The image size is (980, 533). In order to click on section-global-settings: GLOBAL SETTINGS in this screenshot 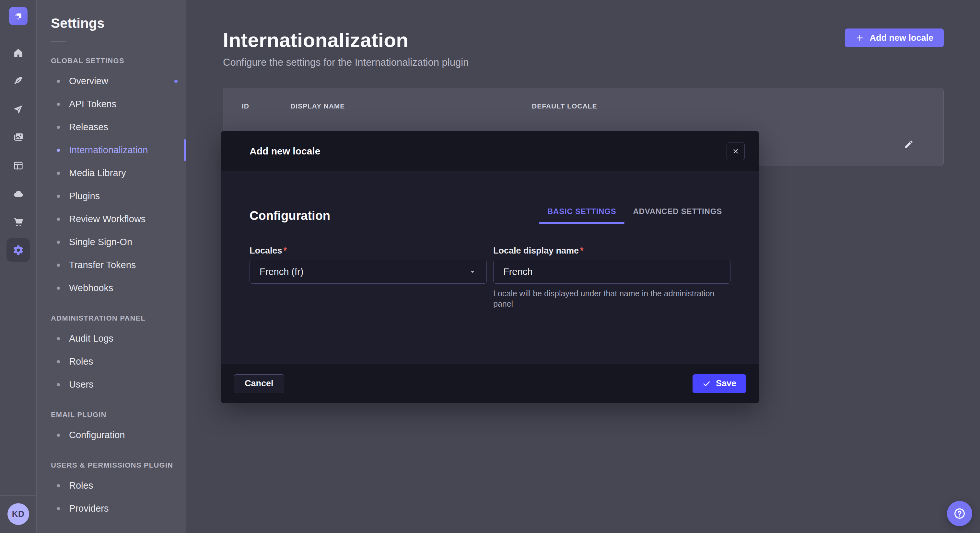, I will do `click(111, 61)`.